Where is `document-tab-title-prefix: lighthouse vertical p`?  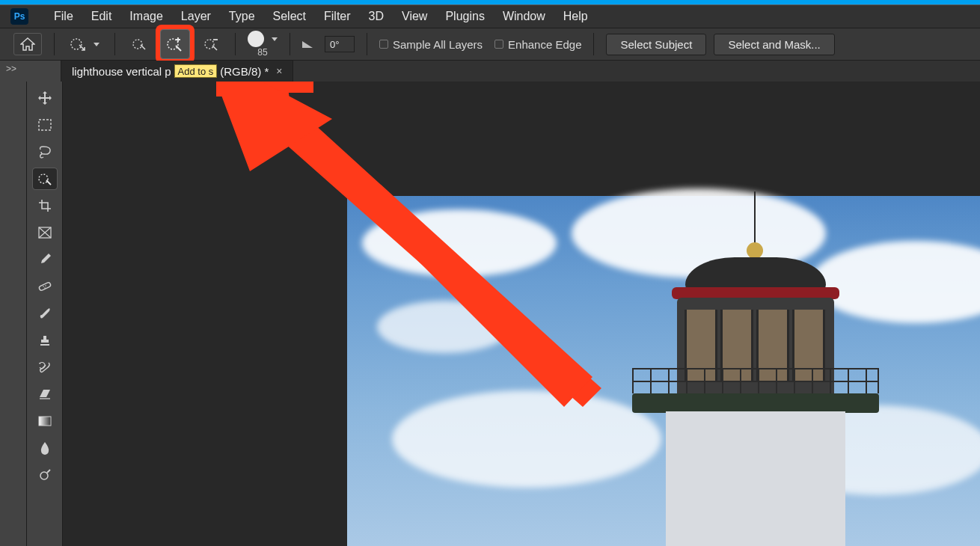 document-tab-title-prefix: lighthouse vertical p is located at coordinates (121, 72).